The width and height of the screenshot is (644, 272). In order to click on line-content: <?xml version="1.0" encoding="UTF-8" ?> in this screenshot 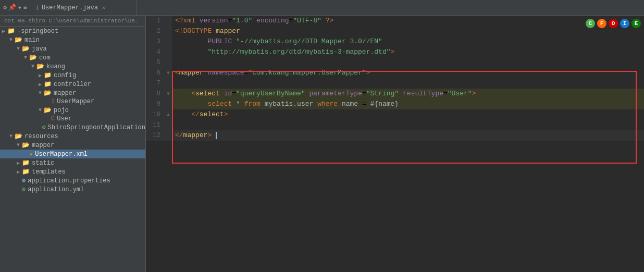, I will do `click(408, 21)`.